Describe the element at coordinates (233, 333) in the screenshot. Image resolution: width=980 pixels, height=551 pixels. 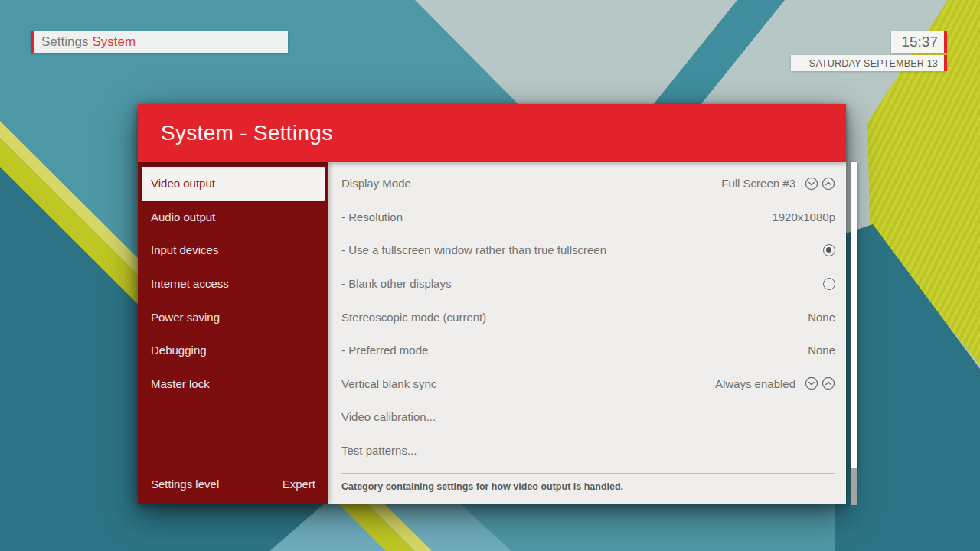
I see `category-sidebar: Video outputAudio outputInput devicesInt…` at that location.